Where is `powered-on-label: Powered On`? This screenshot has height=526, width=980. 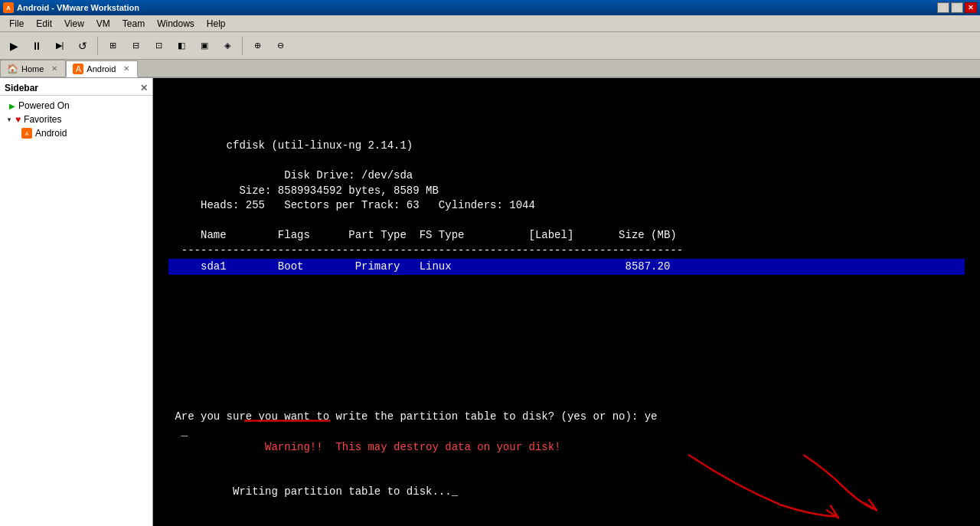
powered-on-label: Powered On is located at coordinates (44, 106).